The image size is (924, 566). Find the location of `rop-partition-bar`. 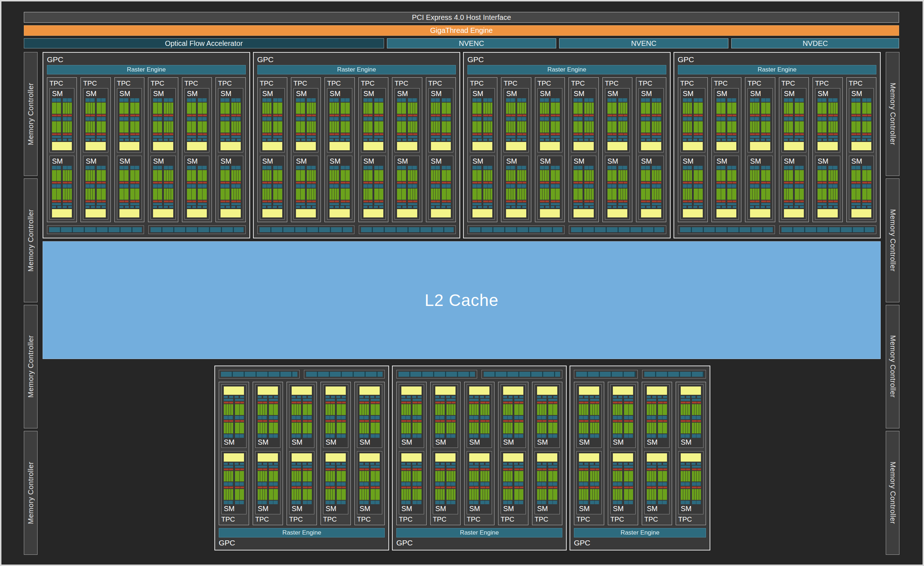

rop-partition-bar is located at coordinates (516, 230).